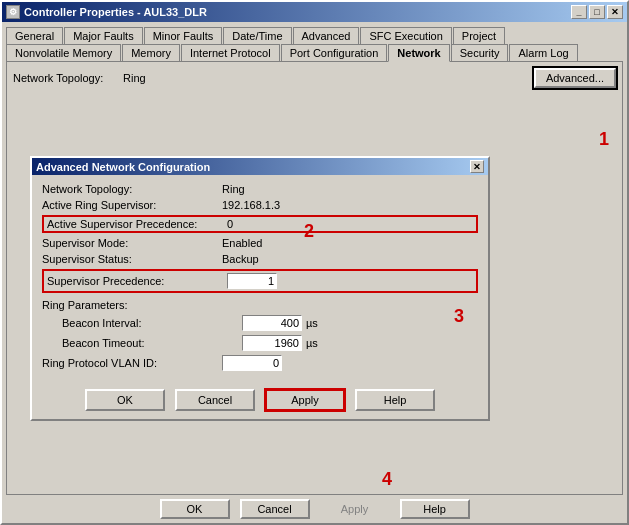 The width and height of the screenshot is (629, 525). I want to click on tab-datetime: Date/Time, so click(257, 36).